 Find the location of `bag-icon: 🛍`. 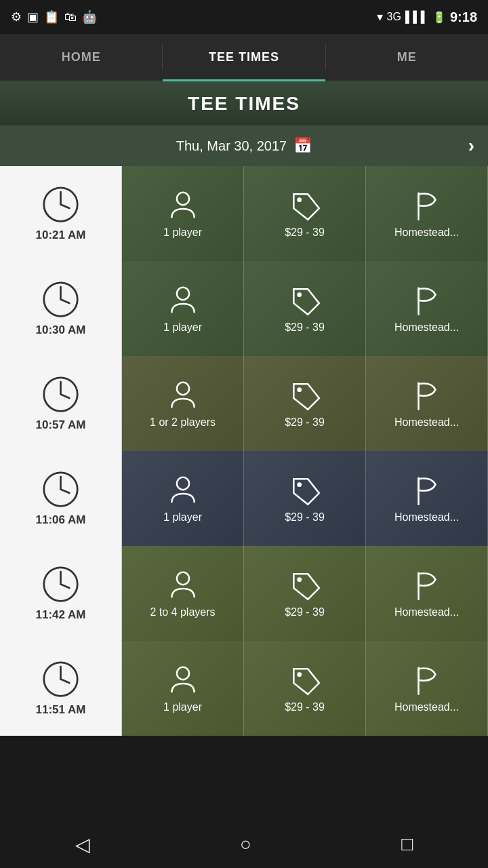

bag-icon: 🛍 is located at coordinates (70, 18).